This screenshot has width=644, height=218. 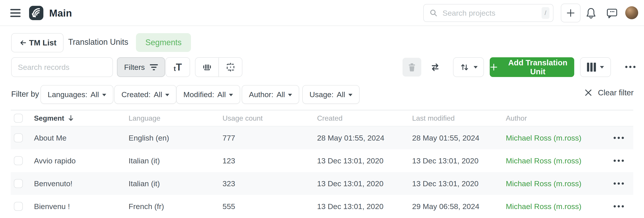 What do you see at coordinates (331, 95) in the screenshot?
I see `filter-dropdown-usage: Usage: All` at bounding box center [331, 95].